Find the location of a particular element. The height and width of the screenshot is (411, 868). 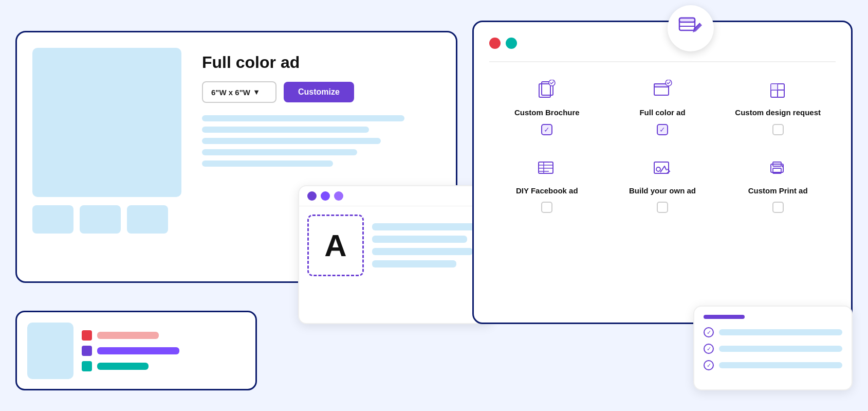

option-diy-facebook-ad: DIY Facebook ad is located at coordinates (547, 185).